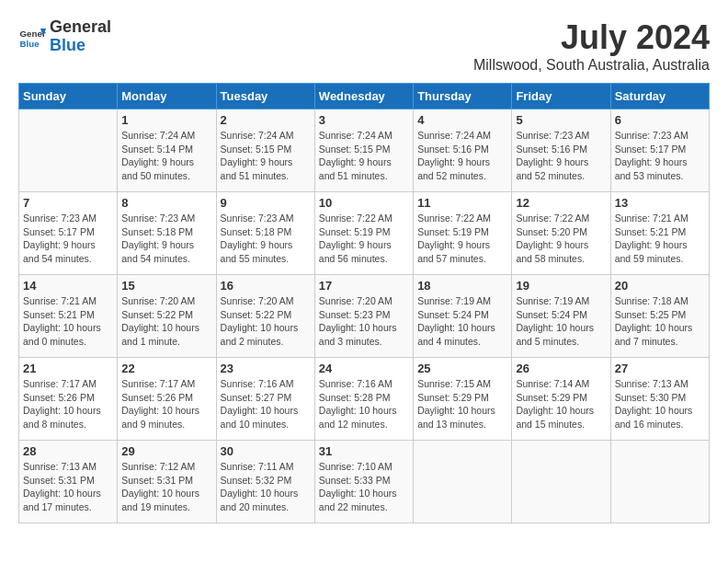 The width and height of the screenshot is (728, 563). Describe the element at coordinates (364, 239) in the screenshot. I see `day-info: Sunrise: 7:22 AM Sunset: 5:19 PM Dayligh…` at that location.